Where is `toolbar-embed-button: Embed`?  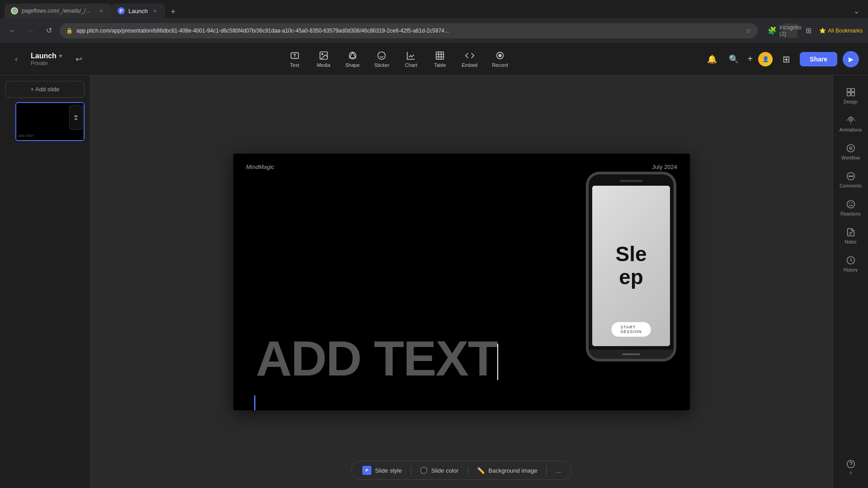
toolbar-embed-button: Embed is located at coordinates (469, 59).